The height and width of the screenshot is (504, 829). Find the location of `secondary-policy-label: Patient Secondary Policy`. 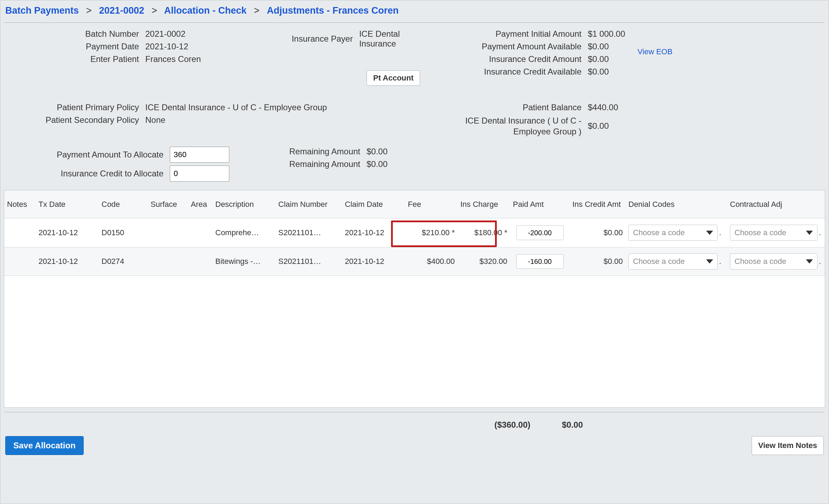

secondary-policy-label: Patient Secondary Policy is located at coordinates (75, 120).